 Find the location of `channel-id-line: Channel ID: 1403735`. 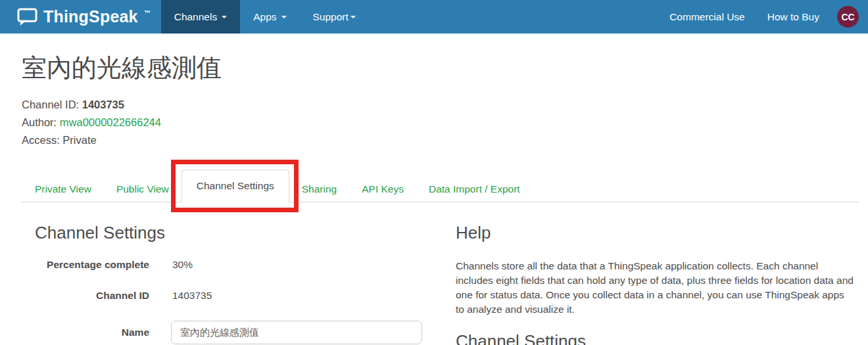

channel-id-line: Channel ID: 1403735 is located at coordinates (441, 105).